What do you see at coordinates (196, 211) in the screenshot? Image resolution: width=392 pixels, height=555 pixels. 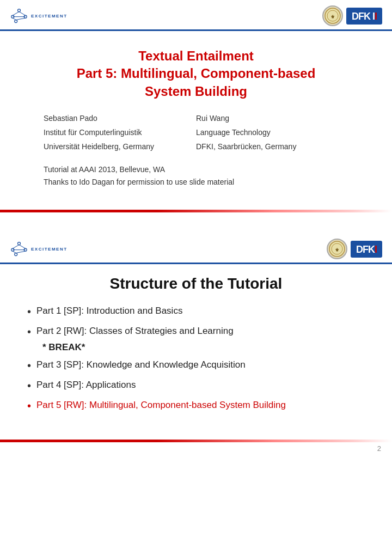 I see `slide1-bottom-bar` at bounding box center [196, 211].